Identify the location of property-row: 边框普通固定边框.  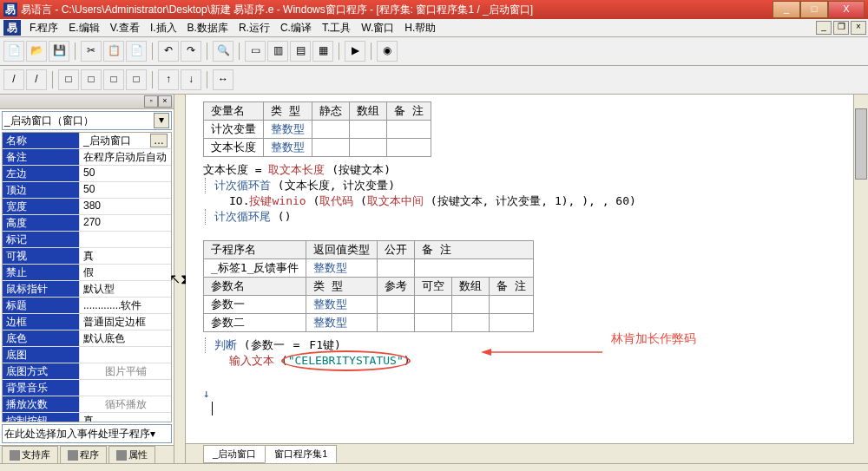
(87, 323).